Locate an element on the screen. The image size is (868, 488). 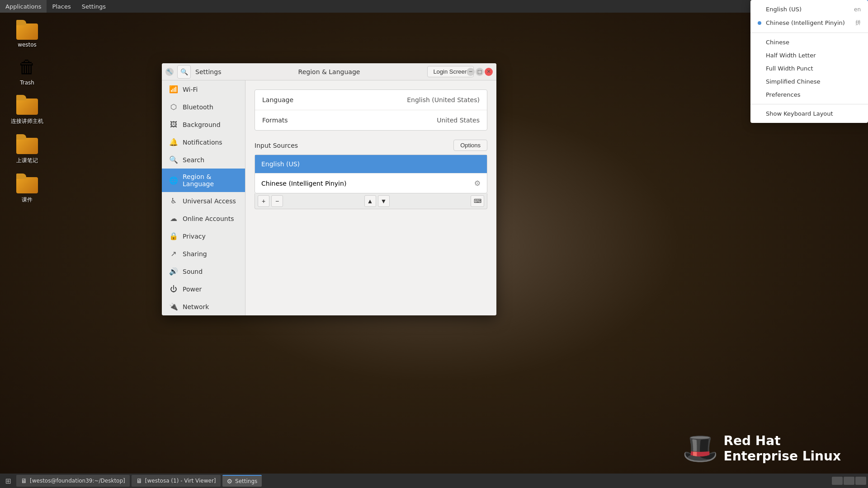
input-source-chinese-pinyin: Chinese (Intelligent Pinyin) ⚙ is located at coordinates (371, 183).